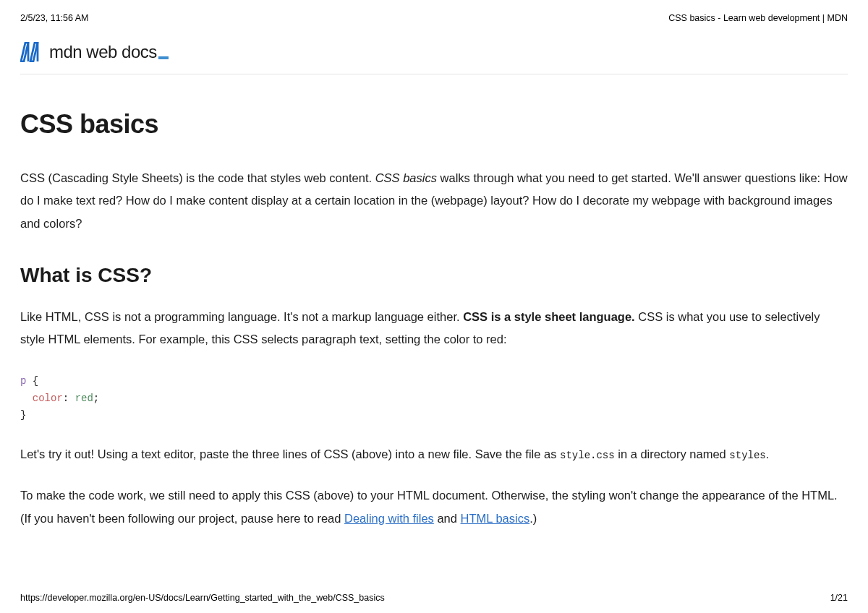 This screenshot has height=613, width=868. What do you see at coordinates (290, 454) in the screenshot?
I see `para2-text-1: Let's try it out! Using a text editor, p…` at bounding box center [290, 454].